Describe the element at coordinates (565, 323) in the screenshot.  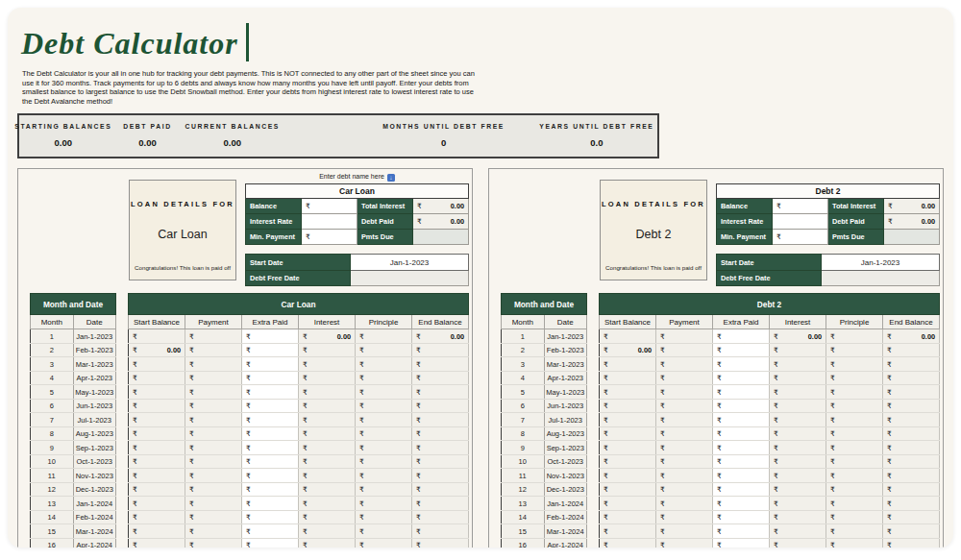
I see `date-column-header: Date` at that location.